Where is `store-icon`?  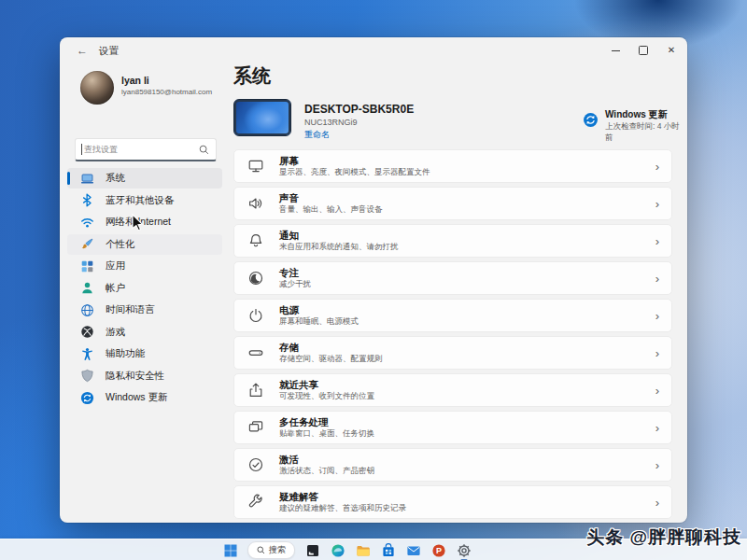 store-icon is located at coordinates (388, 551).